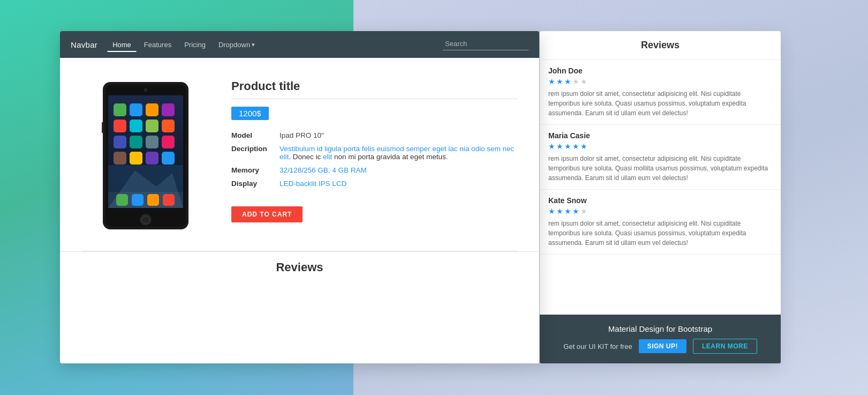 This screenshot has height=395, width=868. Describe the element at coordinates (375, 135) in the screenshot. I see `spec-row-model: Model Ipad PRO 10"` at that location.